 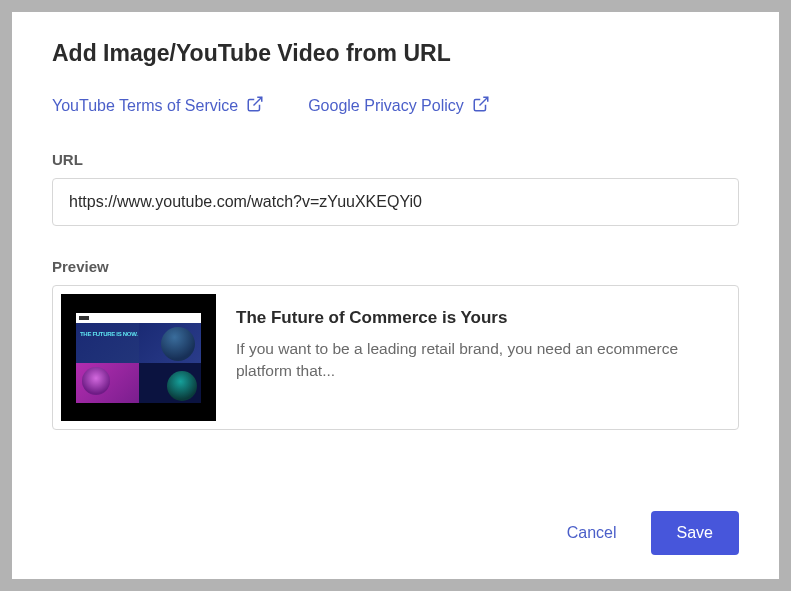 I want to click on save-button: Save, so click(x=695, y=533).